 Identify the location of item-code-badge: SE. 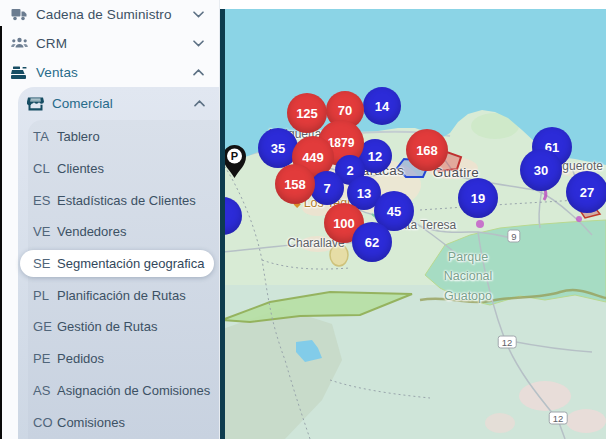
(45, 264).